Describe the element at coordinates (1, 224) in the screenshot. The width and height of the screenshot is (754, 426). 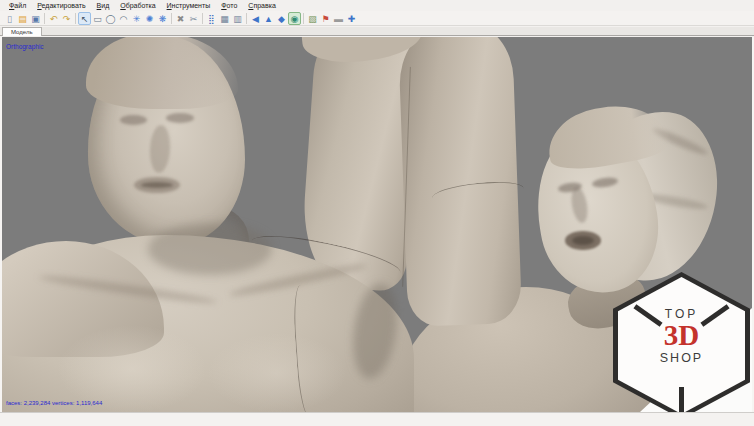
I see `window-edge` at that location.